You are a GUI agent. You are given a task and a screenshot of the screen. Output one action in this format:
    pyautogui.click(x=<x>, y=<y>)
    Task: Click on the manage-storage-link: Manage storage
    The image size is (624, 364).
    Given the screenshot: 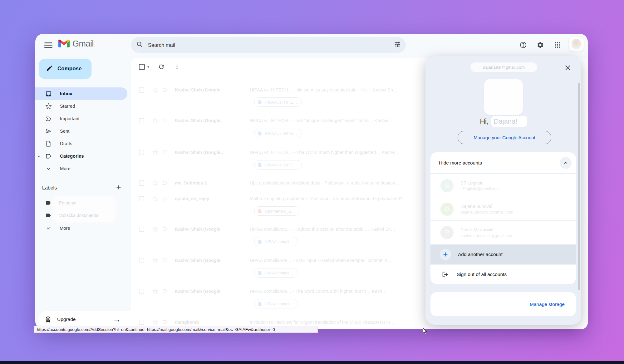 What is the action you would take?
    pyautogui.click(x=547, y=304)
    